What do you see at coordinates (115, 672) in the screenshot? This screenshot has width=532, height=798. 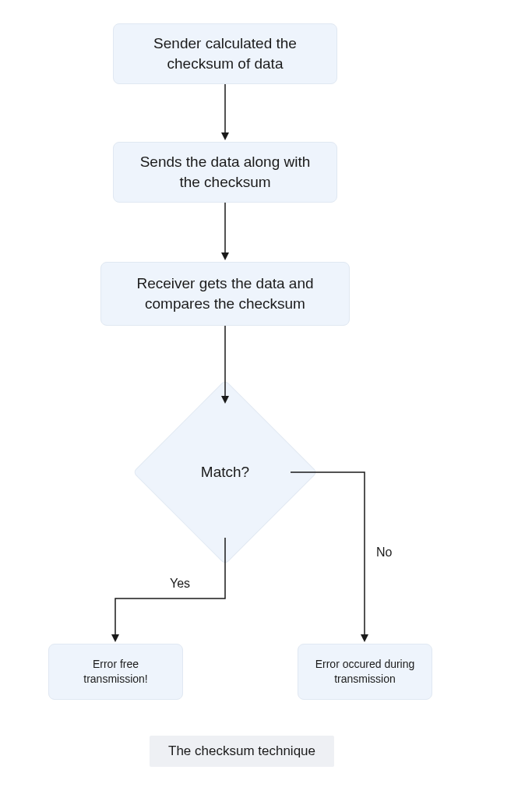 I see `result-yes-text: Error free transmission!` at bounding box center [115, 672].